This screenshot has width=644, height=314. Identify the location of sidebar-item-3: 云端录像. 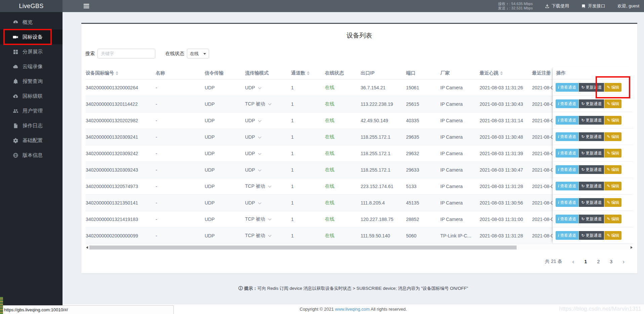
(31, 66).